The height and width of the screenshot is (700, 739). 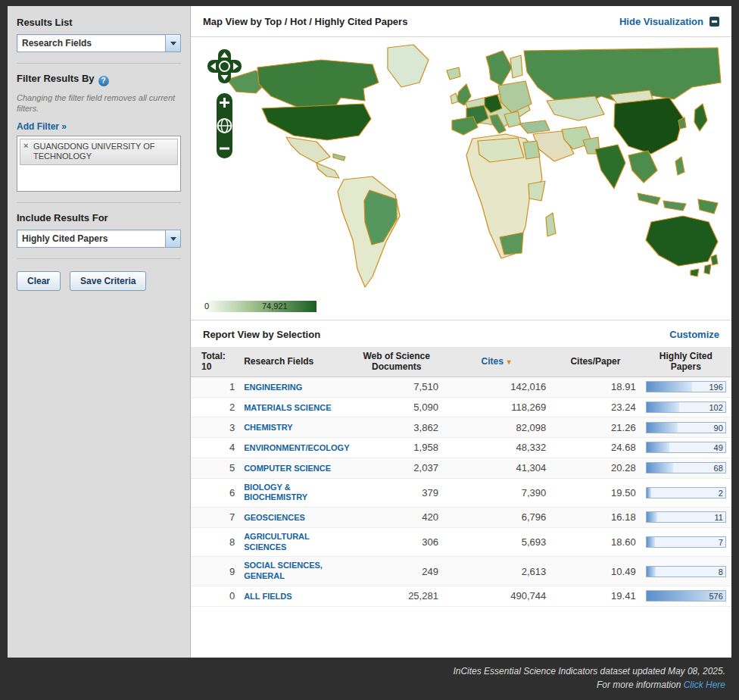 I want to click on minimize-icon, so click(x=715, y=21).